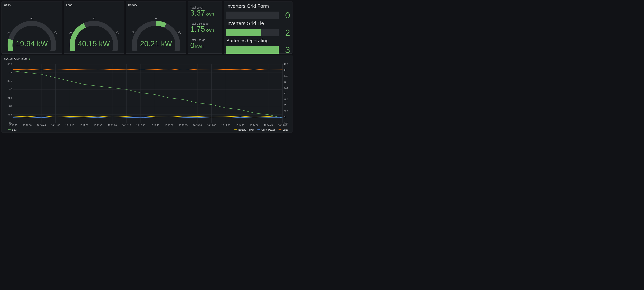 This screenshot has width=644, height=290. What do you see at coordinates (11, 73) in the screenshot?
I see `svg-text: 88` at bounding box center [11, 73].